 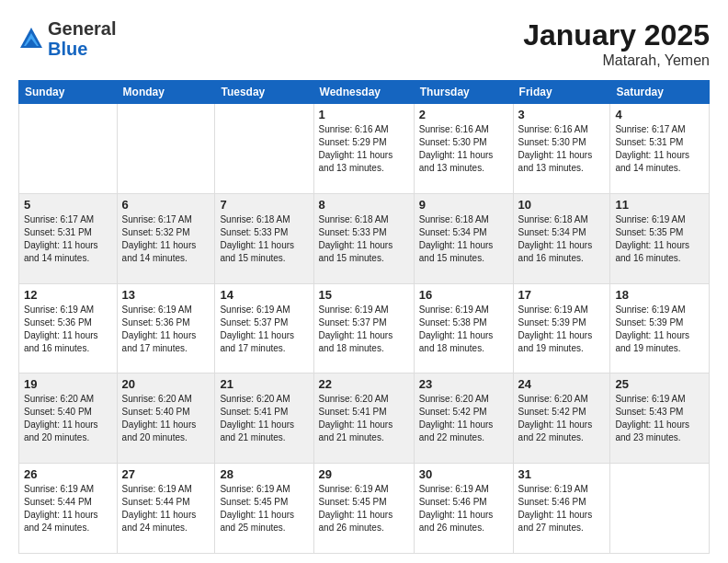 What do you see at coordinates (166, 239) in the screenshot?
I see `day-info: Sunrise: 6:17 AM Sunset: 5:32 PM Dayligh…` at bounding box center [166, 239].